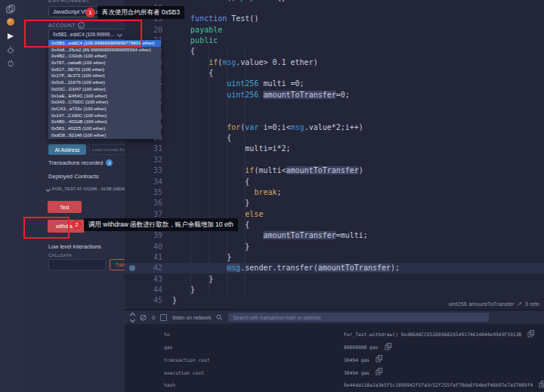 This screenshot has width=544, height=392. I want to click on code-line: 33 if(multi<amountToTransfer), so click(334, 171).